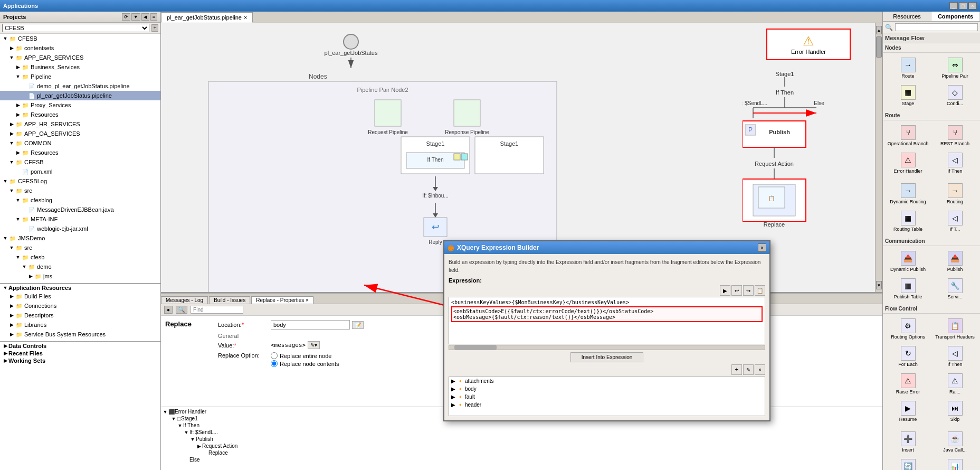 The width and height of the screenshot is (980, 470). I want to click on tree-item-jmsdemo: ▼ 📁 JMSDemo, so click(80, 238).